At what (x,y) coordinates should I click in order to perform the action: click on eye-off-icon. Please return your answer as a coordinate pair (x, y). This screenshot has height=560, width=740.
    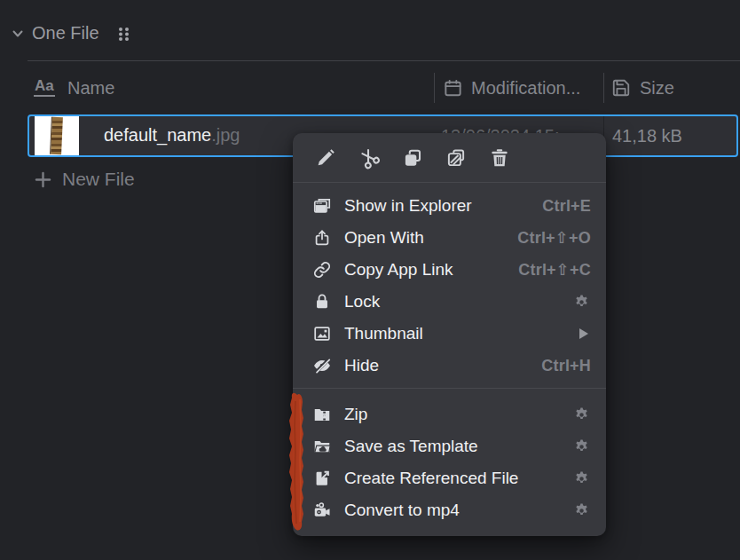
    Looking at the image, I should click on (322, 366).